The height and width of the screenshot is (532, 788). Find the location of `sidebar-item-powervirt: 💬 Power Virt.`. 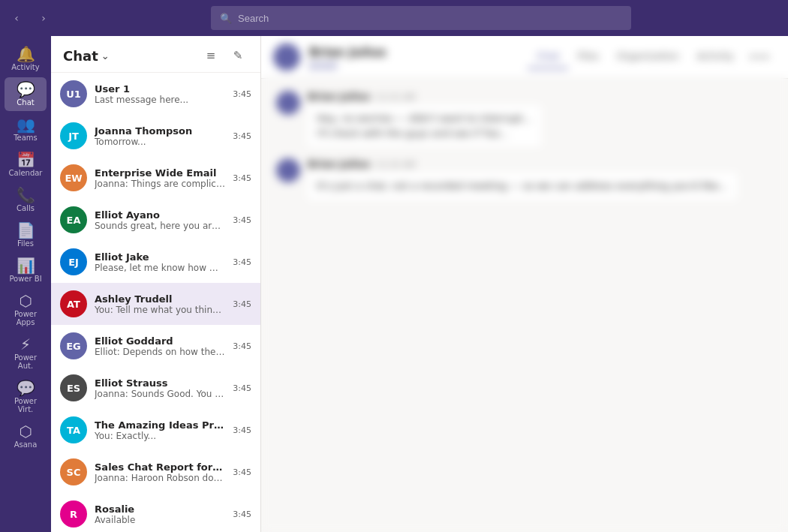

sidebar-item-powervirt: 💬 Power Virt. is located at coordinates (26, 397).